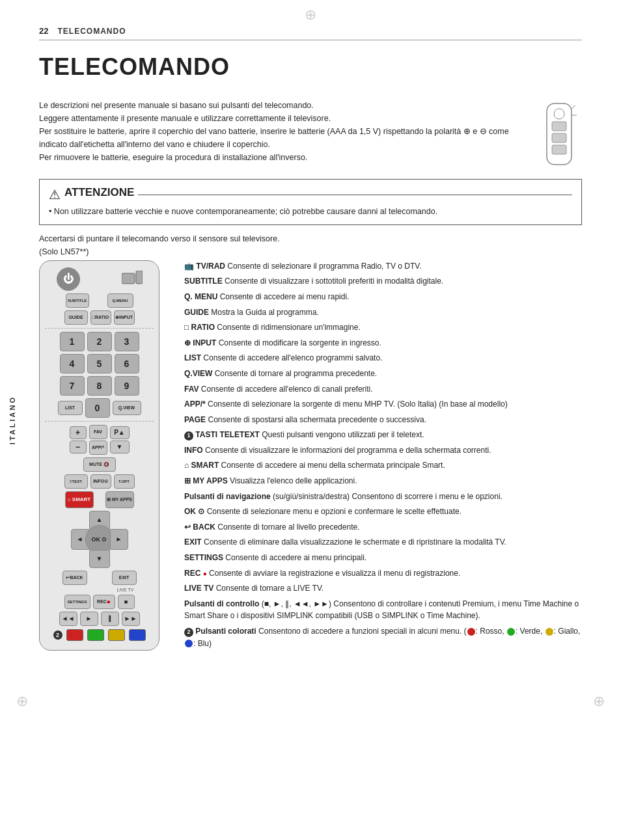  Describe the element at coordinates (68, 279) in the screenshot. I see `power-button: ⏻` at that location.